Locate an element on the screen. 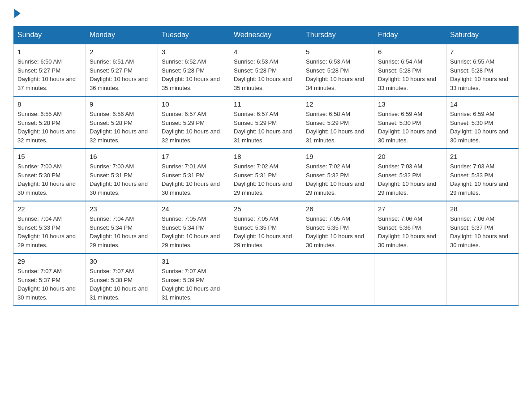 This screenshot has height=411, width=532. calendar-cell: 13 Sunrise: 6:59 AMSunset: 5:30 PMDaylig… is located at coordinates (410, 123).